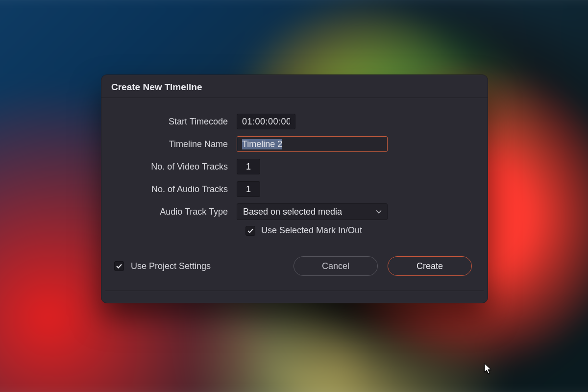  Describe the element at coordinates (336, 267) in the screenshot. I see `cancel-button-label: Cancel` at that location.